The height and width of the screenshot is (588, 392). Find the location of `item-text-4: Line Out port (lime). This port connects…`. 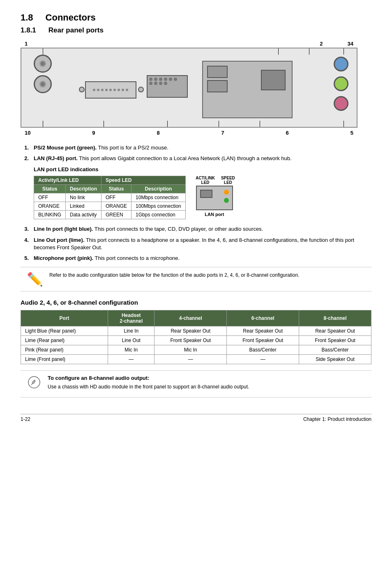

item-text-4: Line Out port (lime). This port connects… is located at coordinates (203, 244).